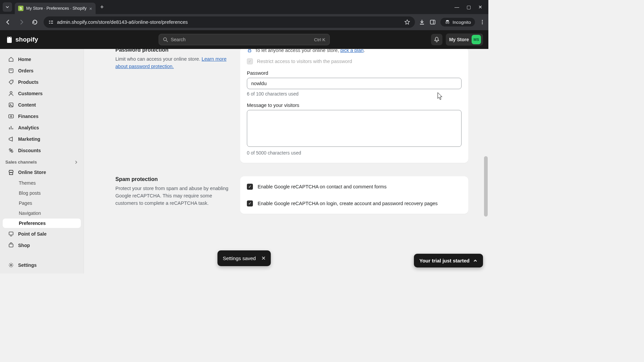 Image resolution: width=644 pixels, height=362 pixels. I want to click on tab-search-button, so click(7, 7).